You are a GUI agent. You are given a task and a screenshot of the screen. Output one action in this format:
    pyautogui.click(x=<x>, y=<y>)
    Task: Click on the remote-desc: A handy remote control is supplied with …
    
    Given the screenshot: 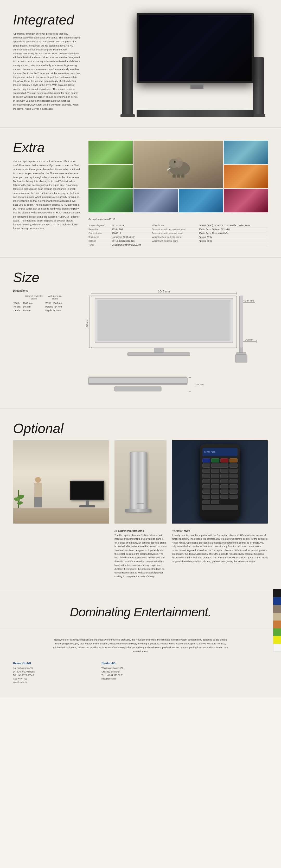 What is the action you would take?
    pyautogui.click(x=220, y=549)
    